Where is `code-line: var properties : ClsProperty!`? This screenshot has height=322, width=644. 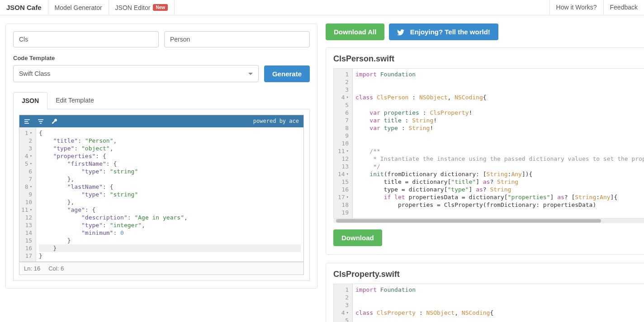 code-line: var properties : ClsProperty! is located at coordinates (500, 113).